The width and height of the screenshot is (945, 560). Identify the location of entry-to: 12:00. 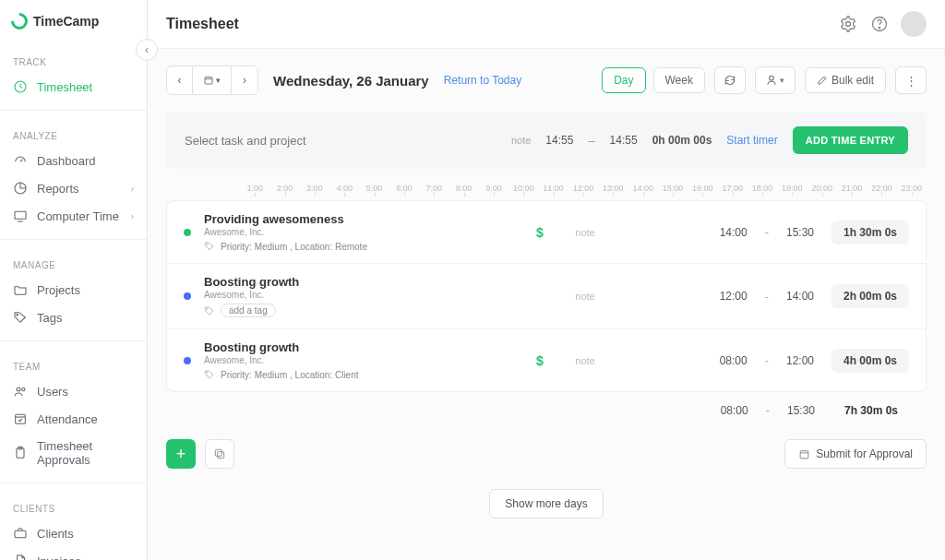
(800, 361).